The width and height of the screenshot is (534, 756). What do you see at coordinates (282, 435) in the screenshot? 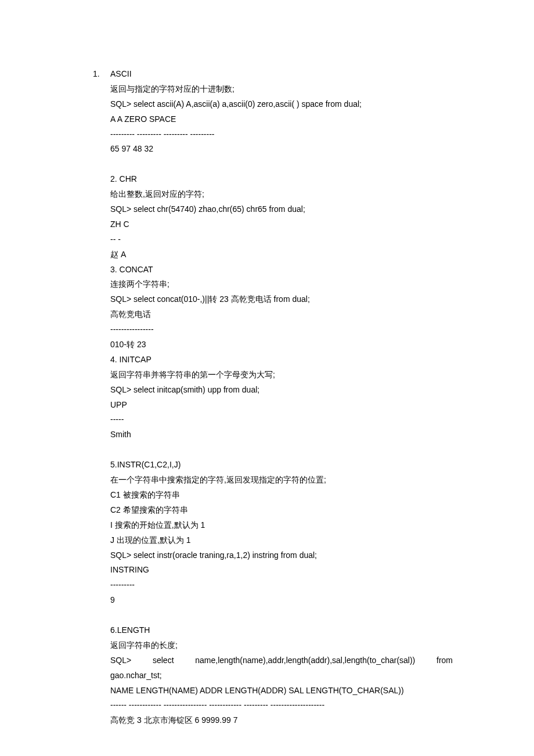
I see `initcap-result-row: Smith` at bounding box center [282, 435].